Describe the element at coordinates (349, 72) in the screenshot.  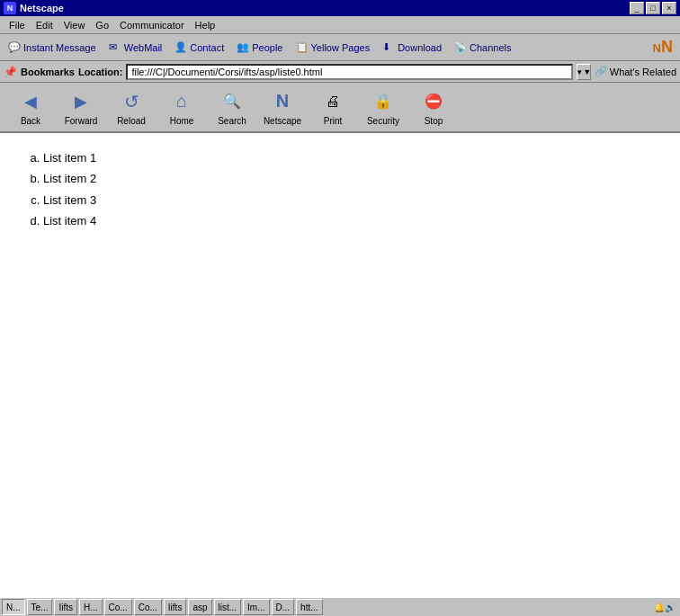
I see `location-input` at that location.